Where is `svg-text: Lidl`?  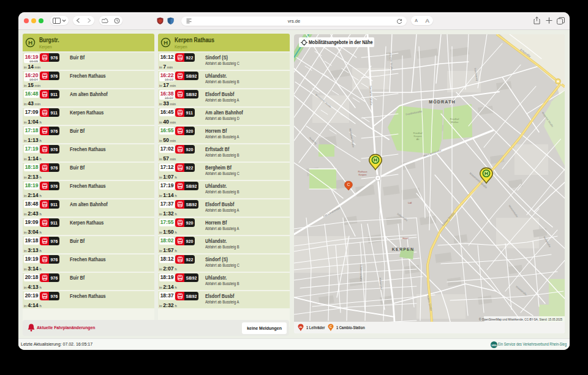 svg-text: Lidl is located at coordinates (410, 203).